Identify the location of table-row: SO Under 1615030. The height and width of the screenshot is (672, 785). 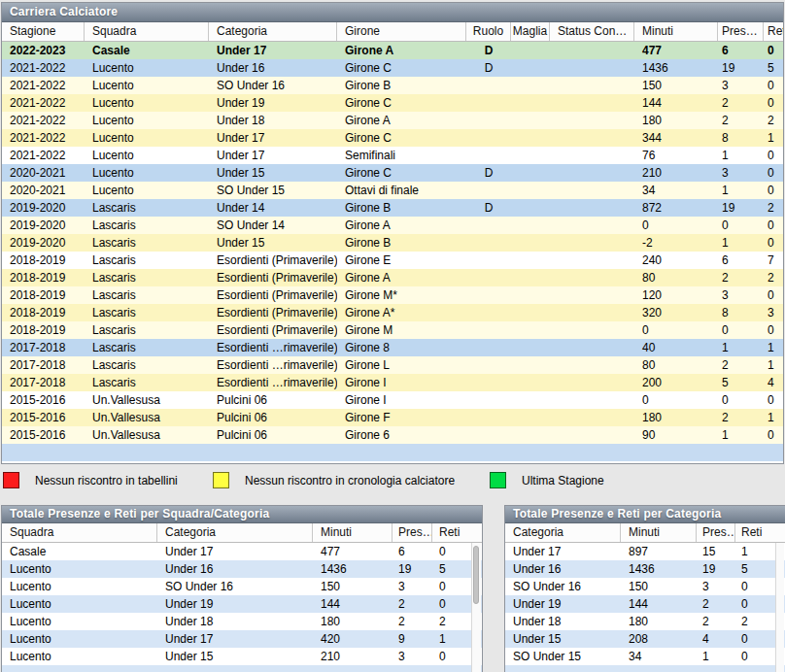
(645, 587).